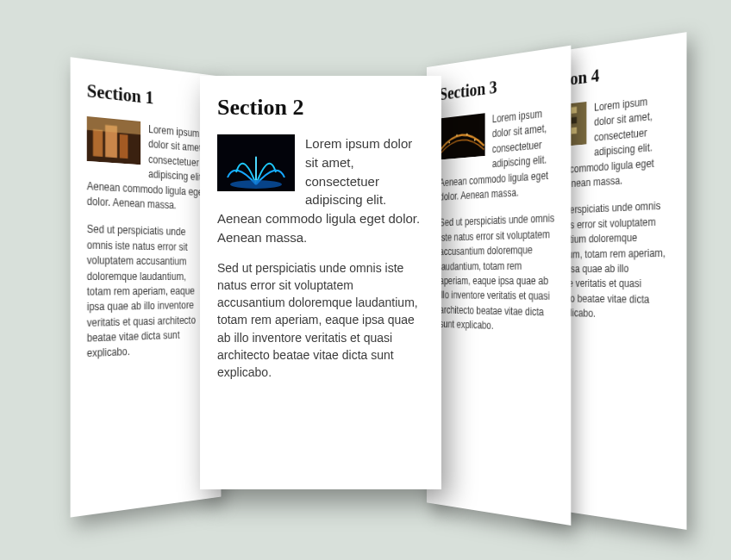  What do you see at coordinates (498, 86) in the screenshot?
I see `panel-heading: Section 3` at bounding box center [498, 86].